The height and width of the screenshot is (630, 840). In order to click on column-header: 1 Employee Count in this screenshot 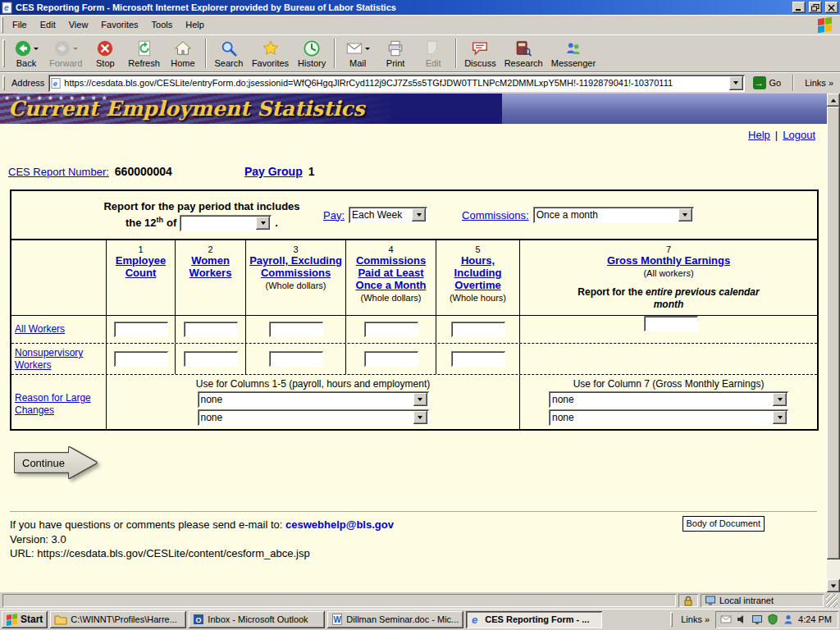, I will do `click(141, 277)`.